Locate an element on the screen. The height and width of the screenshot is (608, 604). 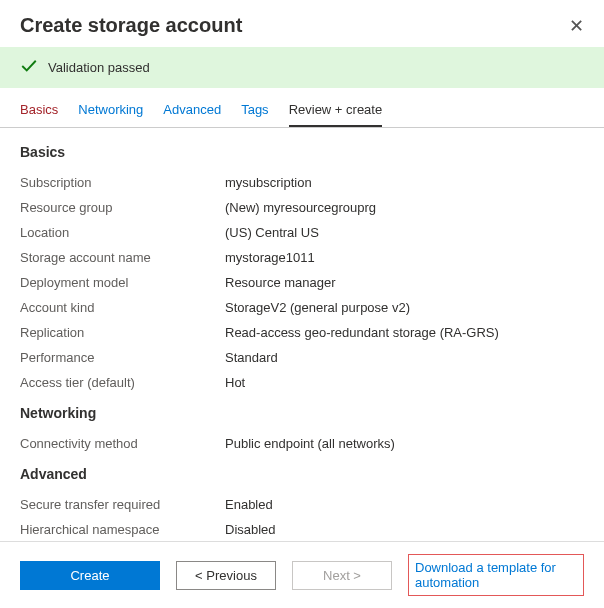
row-secure-transfer: Secure transfer requiredEnabled is located at coordinates (302, 504).